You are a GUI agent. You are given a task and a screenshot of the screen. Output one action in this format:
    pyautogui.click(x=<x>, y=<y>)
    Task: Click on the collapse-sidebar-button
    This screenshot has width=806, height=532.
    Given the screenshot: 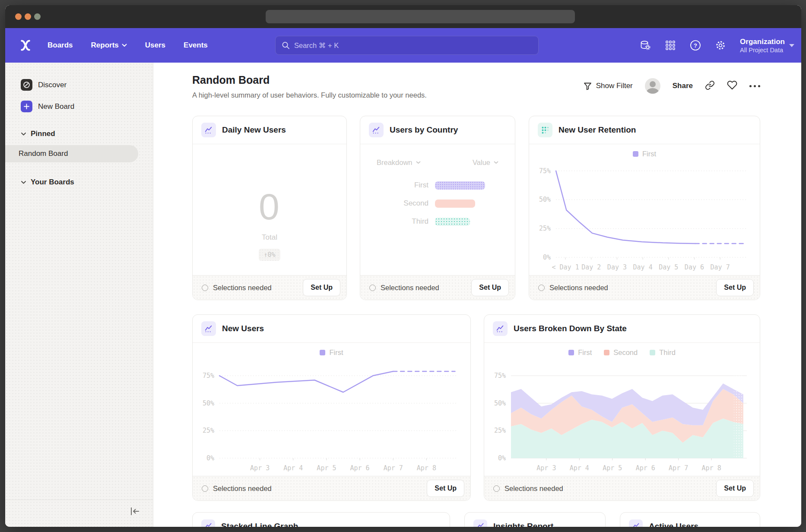 What is the action you would take?
    pyautogui.click(x=135, y=512)
    